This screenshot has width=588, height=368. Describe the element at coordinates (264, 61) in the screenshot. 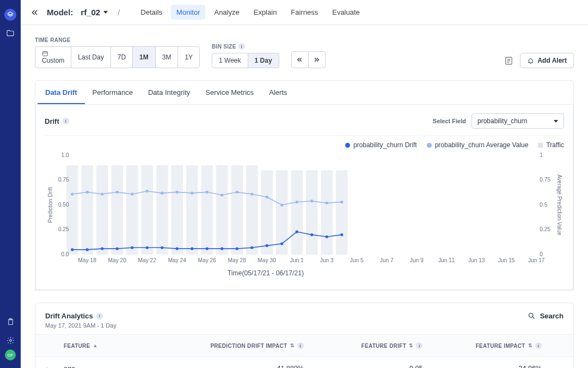

I see `bin-1-day: 1 Day` at that location.